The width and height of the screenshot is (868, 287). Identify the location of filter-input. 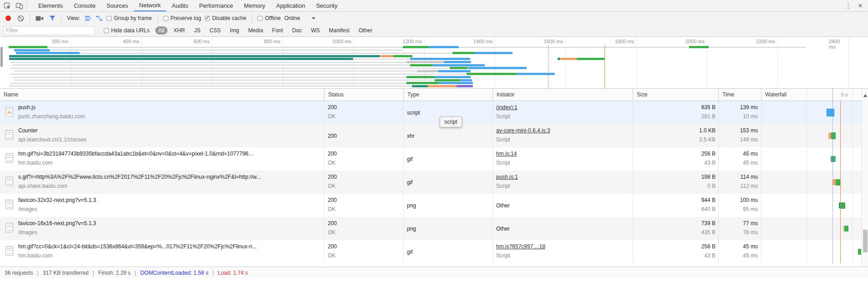
(49, 31).